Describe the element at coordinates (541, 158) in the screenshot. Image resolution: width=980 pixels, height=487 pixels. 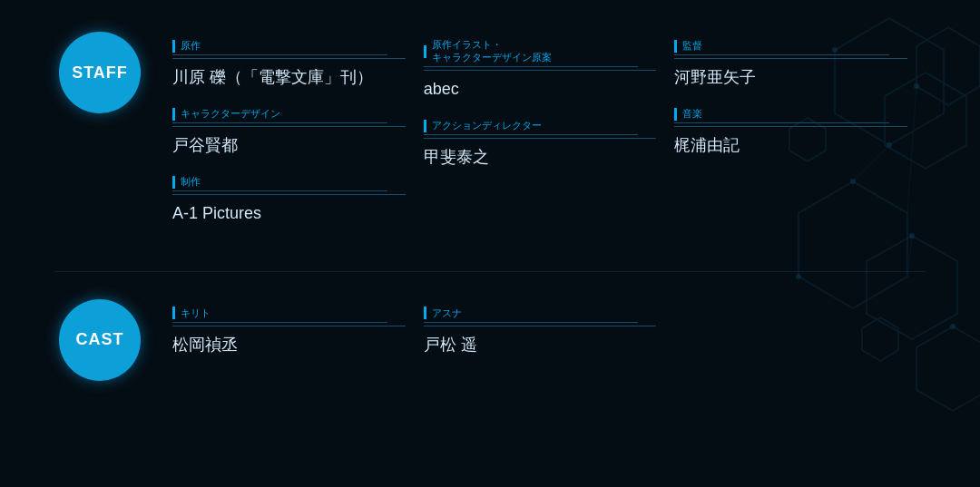
I see `staff-action-value: 甲斐泰之` at that location.